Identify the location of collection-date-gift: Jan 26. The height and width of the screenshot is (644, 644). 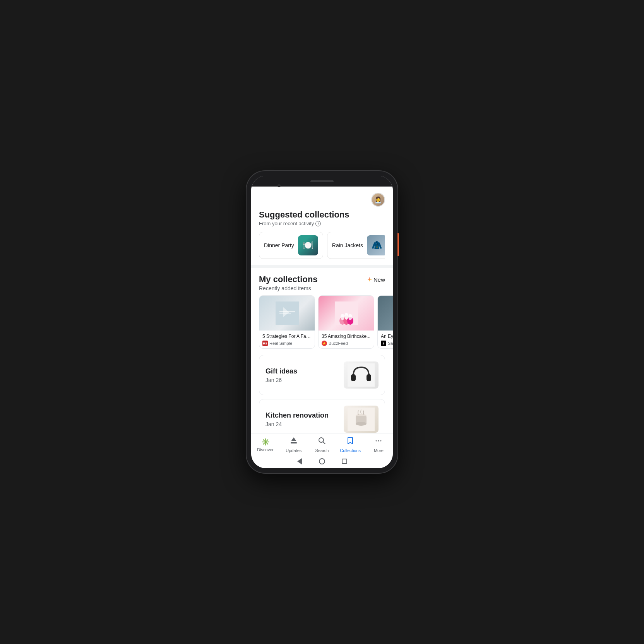
(302, 380).